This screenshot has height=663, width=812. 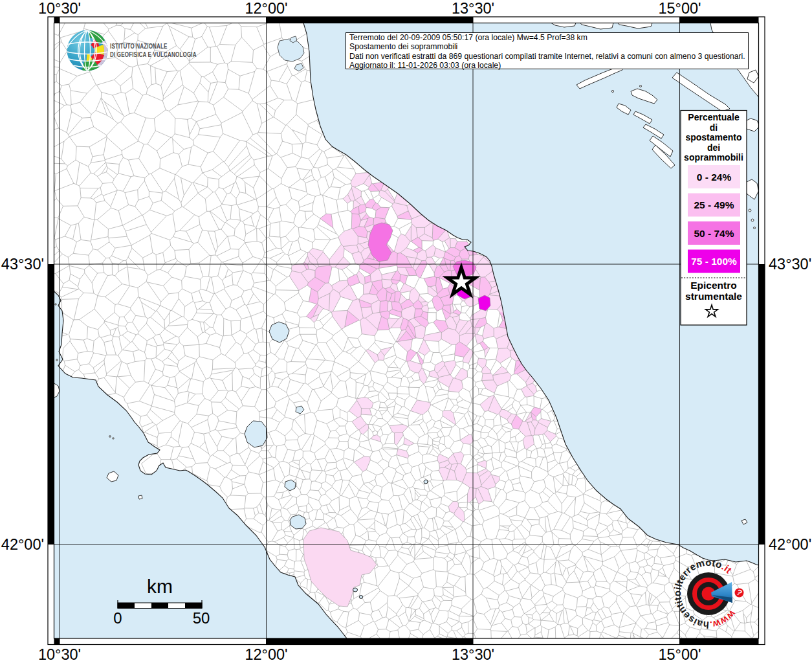 What do you see at coordinates (404, 47) in the screenshot?
I see `svg-text: Spostamento dei soprammobili` at bounding box center [404, 47].